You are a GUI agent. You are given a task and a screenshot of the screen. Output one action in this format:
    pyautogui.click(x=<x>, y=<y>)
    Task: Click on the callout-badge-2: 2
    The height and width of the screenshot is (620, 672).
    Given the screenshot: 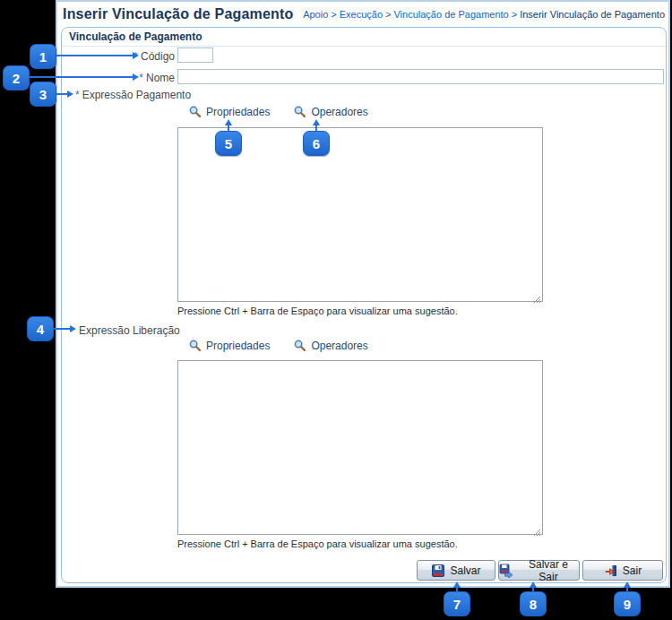 What is the action you would take?
    pyautogui.click(x=16, y=78)
    